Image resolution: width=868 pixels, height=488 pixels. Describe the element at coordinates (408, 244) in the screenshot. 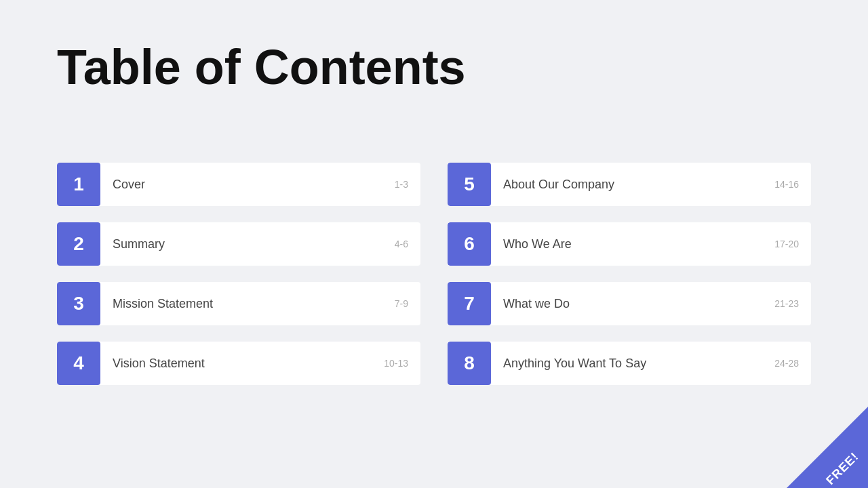

I see `toc-pages-2: 4-6` at that location.